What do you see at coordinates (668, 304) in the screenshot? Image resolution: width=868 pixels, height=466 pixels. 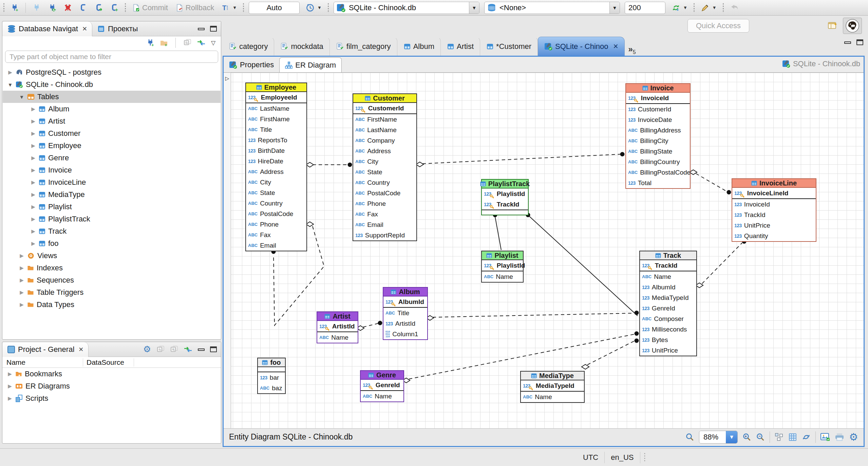 I see `entity-track: Track 123 TrackIdABC Name123 AlbumId123 …` at bounding box center [668, 304].